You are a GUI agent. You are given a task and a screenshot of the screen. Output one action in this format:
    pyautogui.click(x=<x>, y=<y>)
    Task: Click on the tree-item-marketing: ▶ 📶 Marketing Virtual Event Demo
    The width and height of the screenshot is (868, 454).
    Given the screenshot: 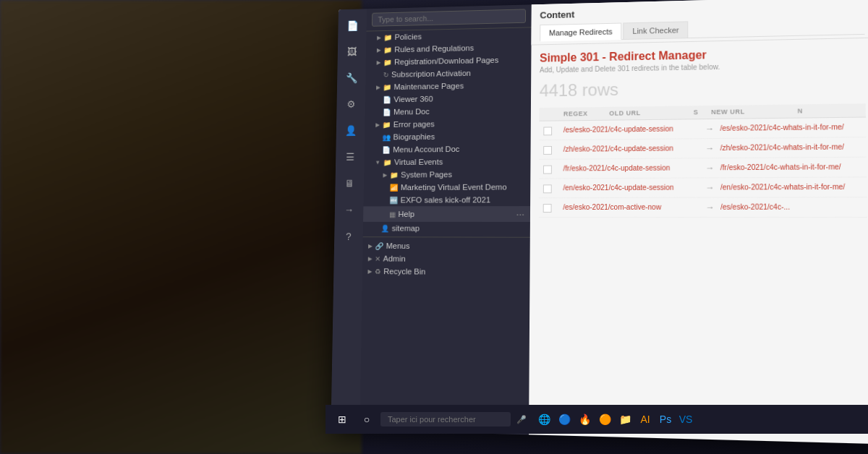 What is the action you would take?
    pyautogui.click(x=447, y=187)
    